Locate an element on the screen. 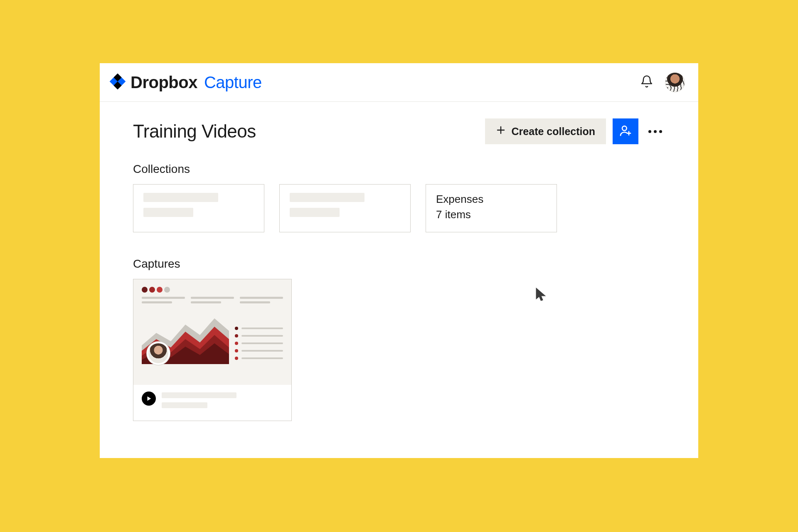 Image resolution: width=798 pixels, height=532 pixels. capture-card is located at coordinates (212, 350).